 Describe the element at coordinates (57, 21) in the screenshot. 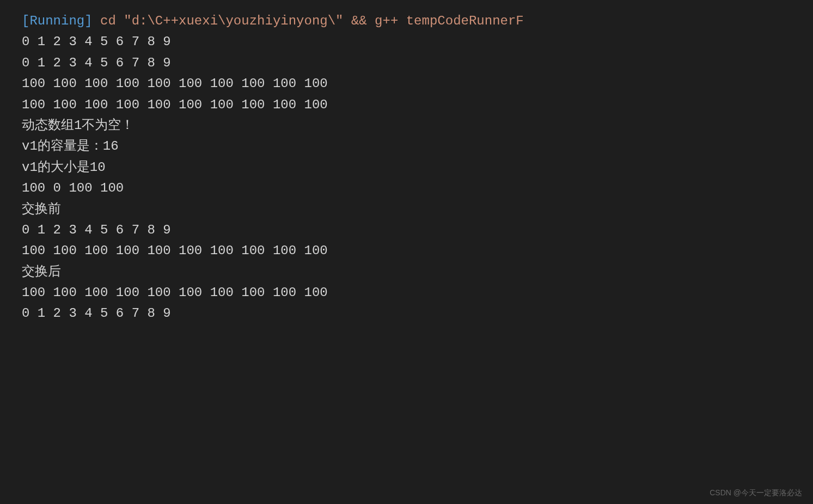

I see `running-status-label: [Running]` at that location.